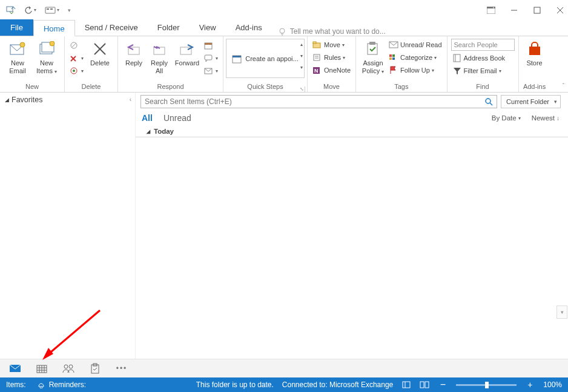 Image resolution: width=568 pixels, height=392 pixels. Describe the element at coordinates (91, 64) in the screenshot. I see `group-delete: ▾ ▾ Delete Delete` at that location.